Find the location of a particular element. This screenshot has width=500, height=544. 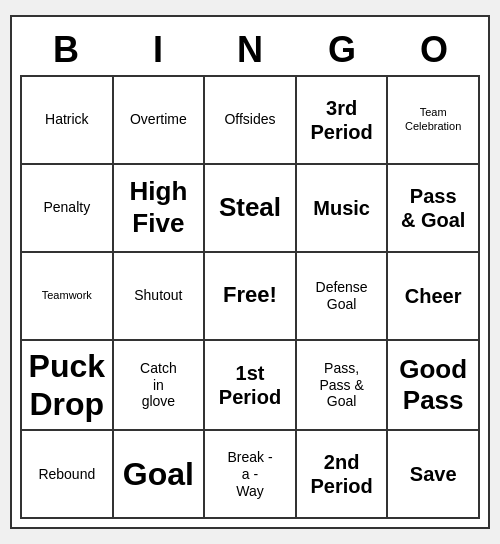

header-letter: O is located at coordinates (434, 50).